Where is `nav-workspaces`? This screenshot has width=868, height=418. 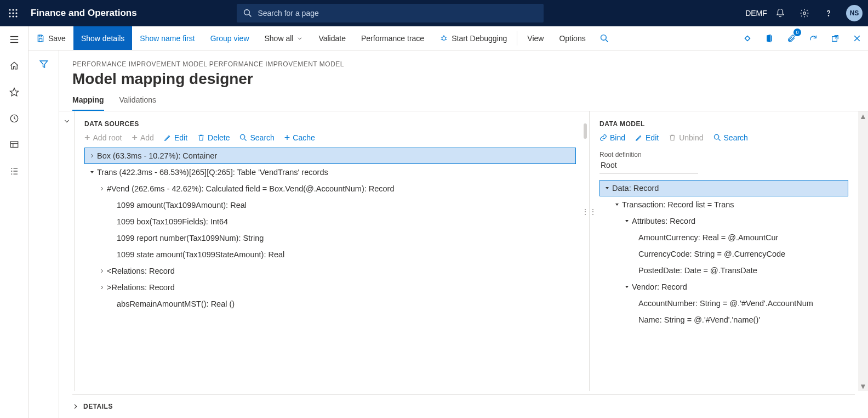
nav-workspaces is located at coordinates (14, 145).